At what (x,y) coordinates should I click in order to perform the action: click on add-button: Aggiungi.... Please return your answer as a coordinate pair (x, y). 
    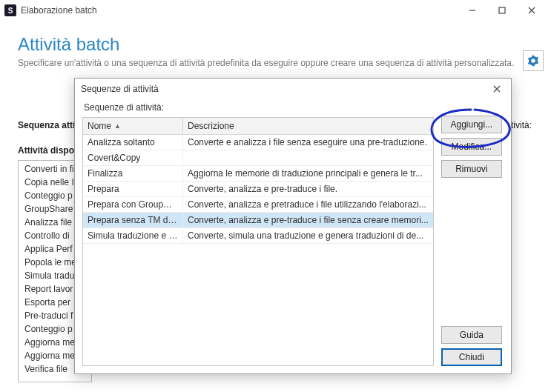
    Looking at the image, I should click on (472, 124).